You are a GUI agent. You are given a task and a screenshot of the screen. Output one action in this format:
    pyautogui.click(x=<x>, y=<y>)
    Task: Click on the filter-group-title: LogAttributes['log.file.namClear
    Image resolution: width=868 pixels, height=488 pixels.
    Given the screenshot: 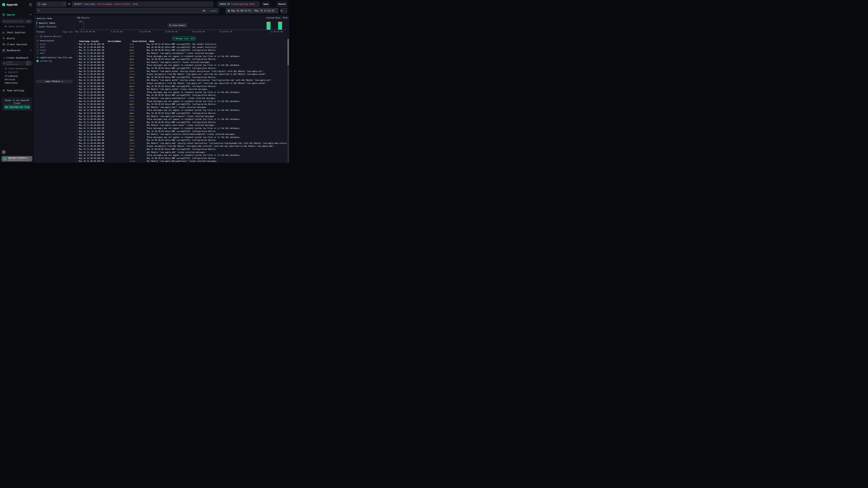 What is the action you would take?
    pyautogui.click(x=55, y=57)
    